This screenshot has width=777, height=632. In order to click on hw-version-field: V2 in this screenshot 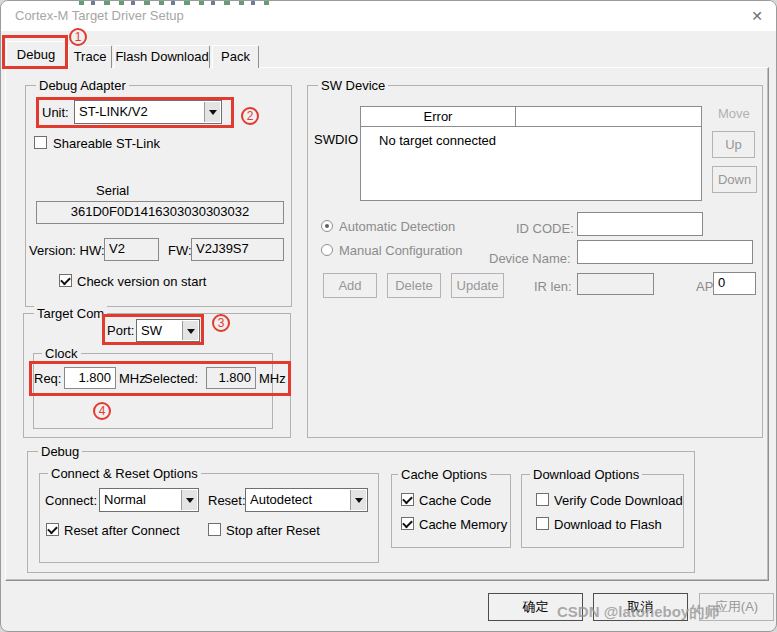, I will do `click(132, 250)`.